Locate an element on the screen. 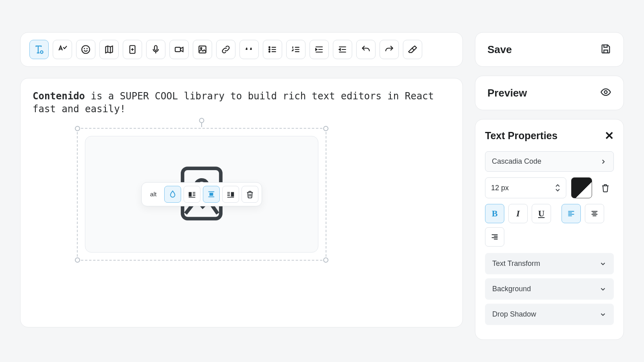 Image resolution: width=644 pixels, height=362 pixels. background-section: Background is located at coordinates (549, 289).